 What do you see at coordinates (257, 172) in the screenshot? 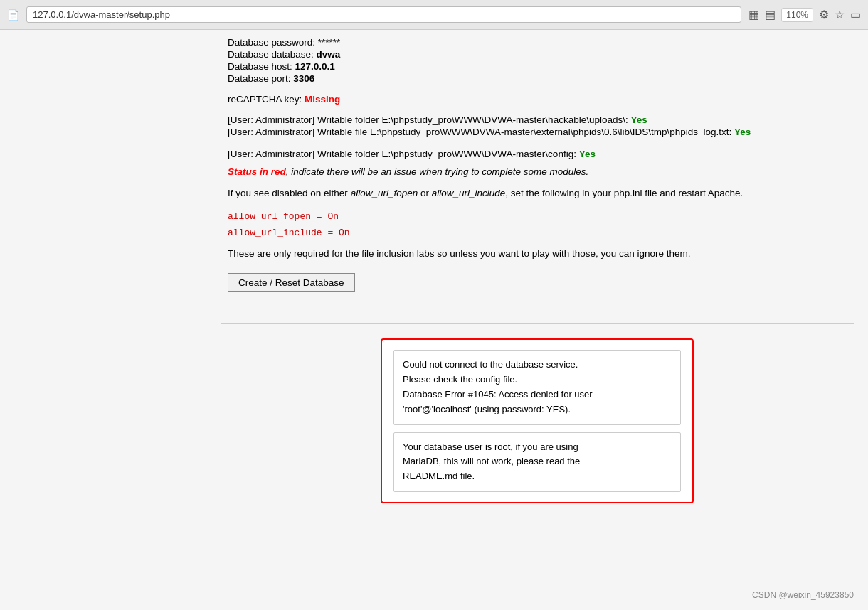
I see `status-red-label: Status in red` at bounding box center [257, 172].